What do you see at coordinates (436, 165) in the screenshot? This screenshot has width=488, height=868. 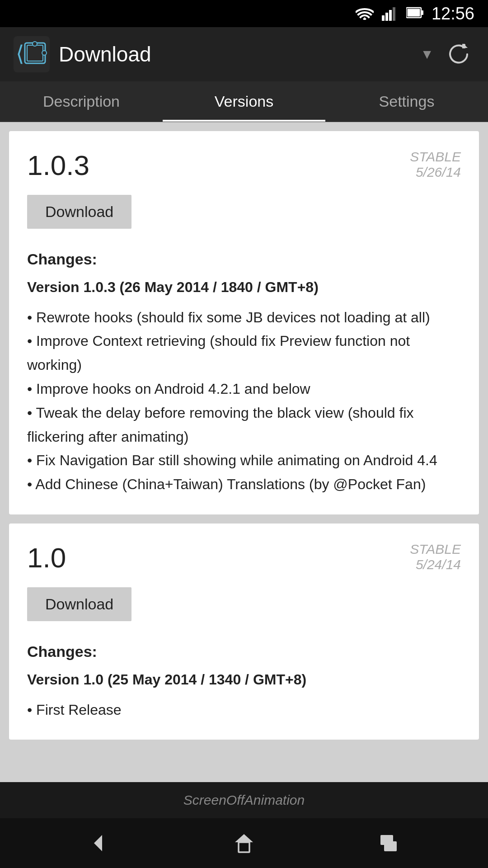 I see `version-badge-103: STABLE 5/26/14` at bounding box center [436, 165].